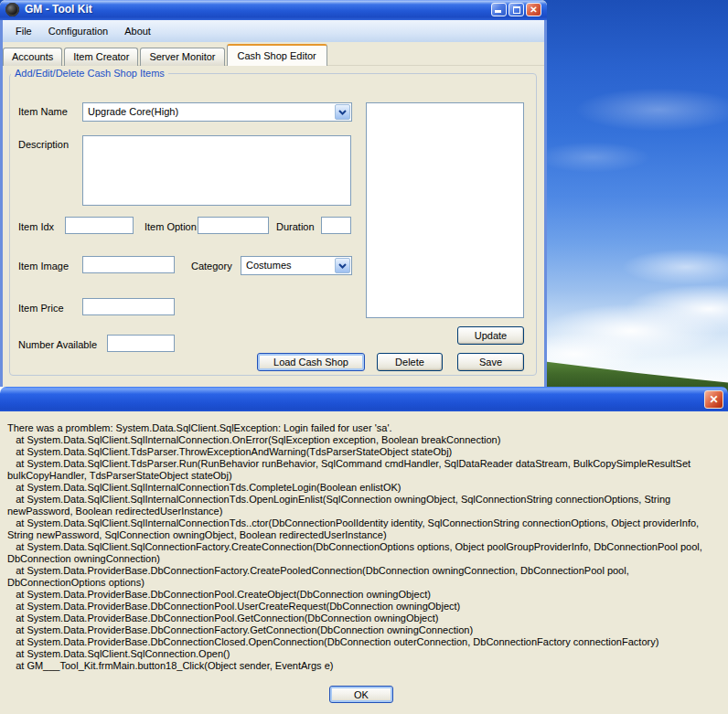 The width and height of the screenshot is (728, 714). What do you see at coordinates (713, 400) in the screenshot?
I see `error-dialog-close-button: ✕` at bounding box center [713, 400].